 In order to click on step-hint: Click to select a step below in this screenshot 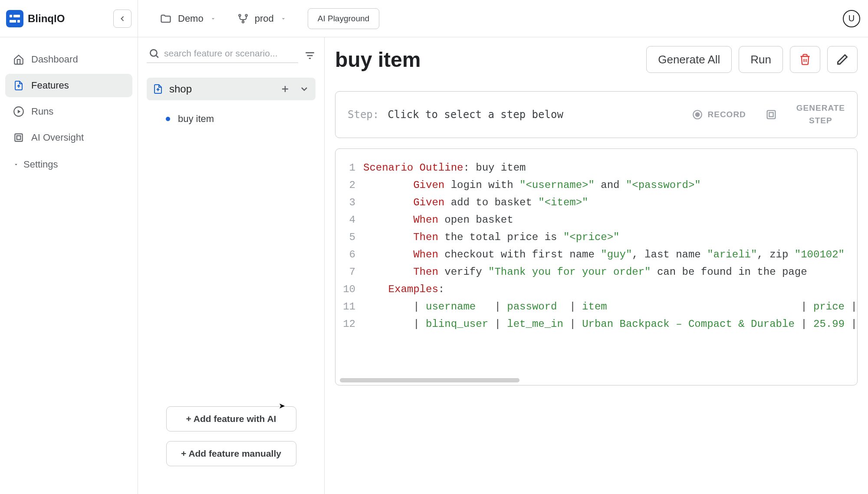, I will do `click(536, 115)`.